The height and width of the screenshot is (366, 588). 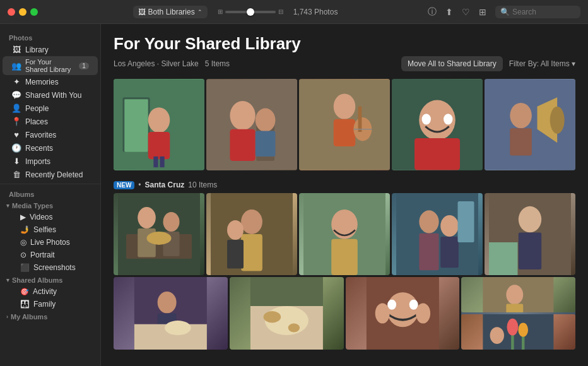 What do you see at coordinates (483, 12) in the screenshot?
I see `add-to-album-icon: ⊞` at bounding box center [483, 12].